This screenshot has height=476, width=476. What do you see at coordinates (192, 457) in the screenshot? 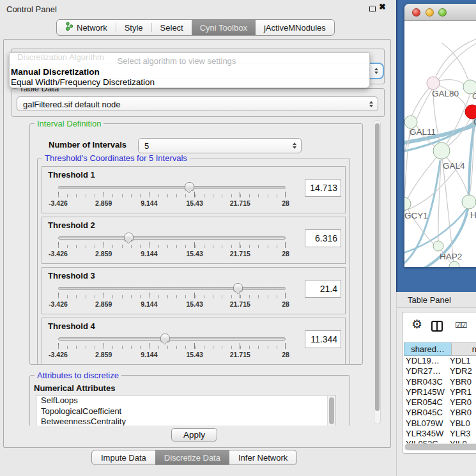
I see `tab-discretize-data: Discretize Data` at bounding box center [192, 457].